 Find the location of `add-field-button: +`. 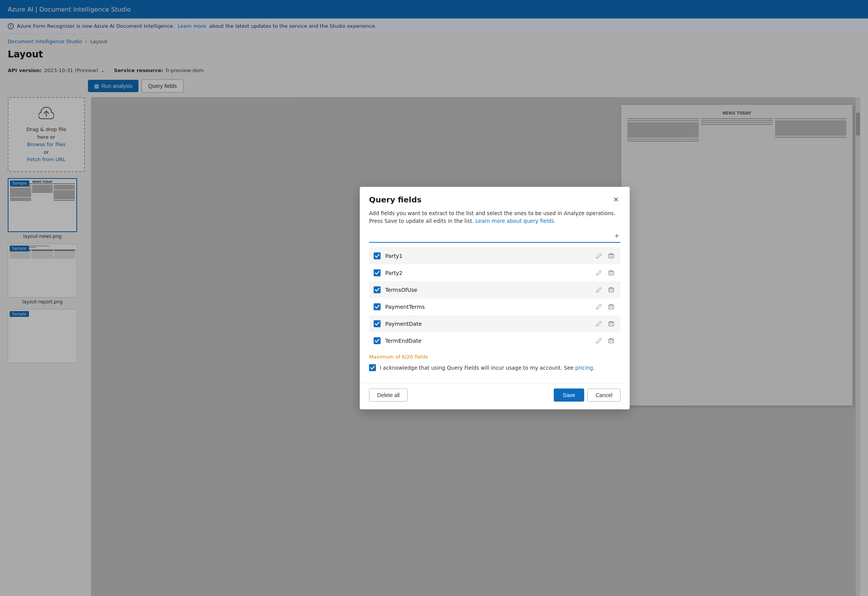

add-field-button: + is located at coordinates (617, 236).